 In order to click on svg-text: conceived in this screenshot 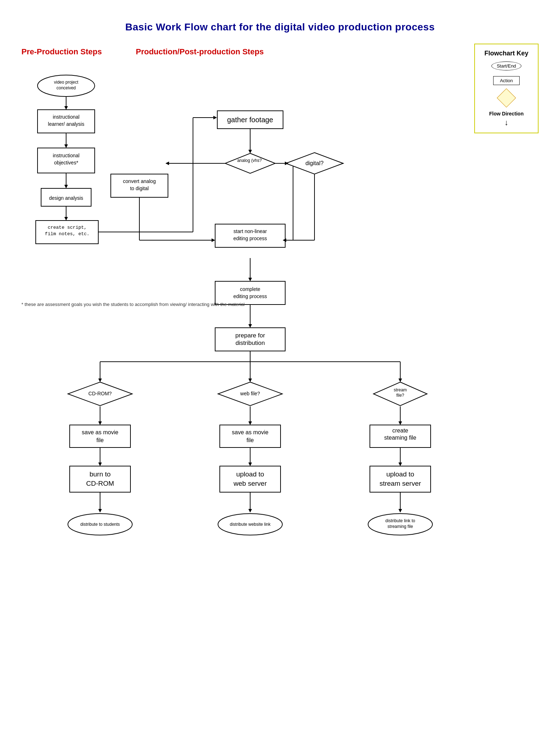, I will do `click(66, 88)`.